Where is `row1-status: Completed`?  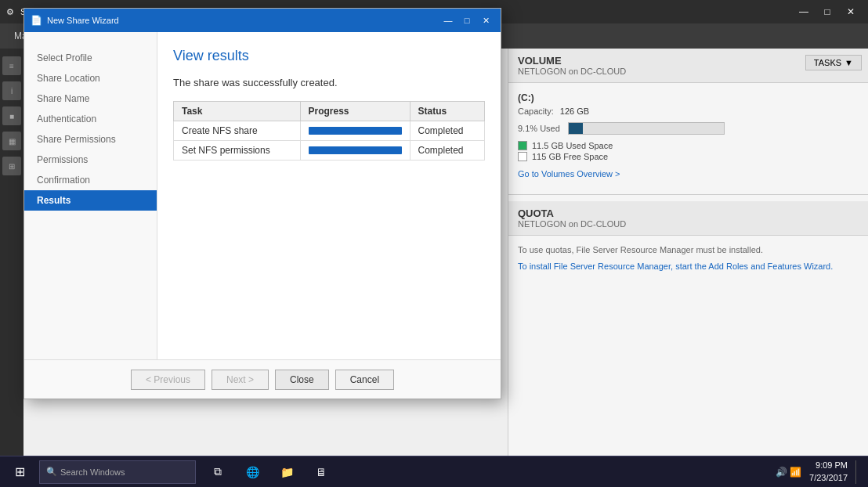
row1-status: Completed is located at coordinates (447, 132).